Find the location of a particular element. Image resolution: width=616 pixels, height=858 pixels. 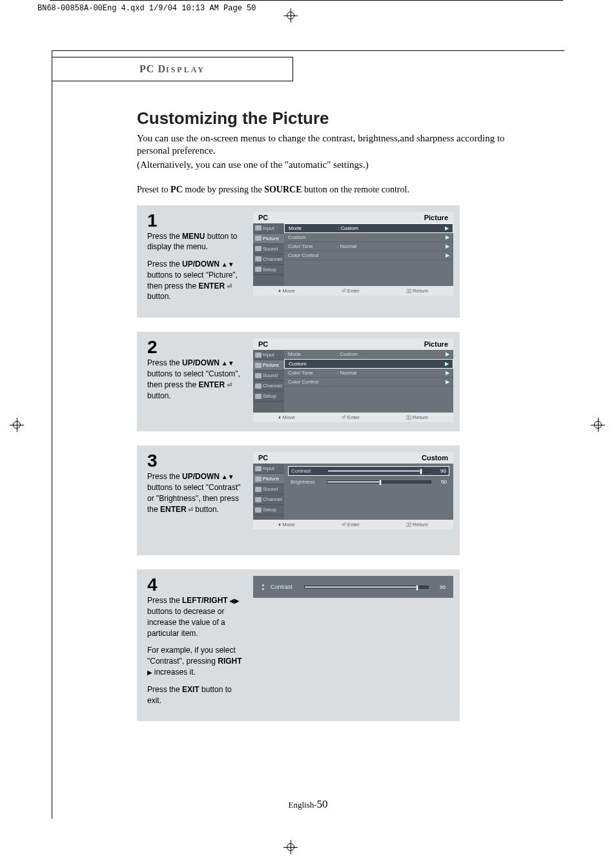

doc-slug: BN68-00858A-00Eng 4.qxd 1/9/04 10:13 AM … is located at coordinates (147, 8).